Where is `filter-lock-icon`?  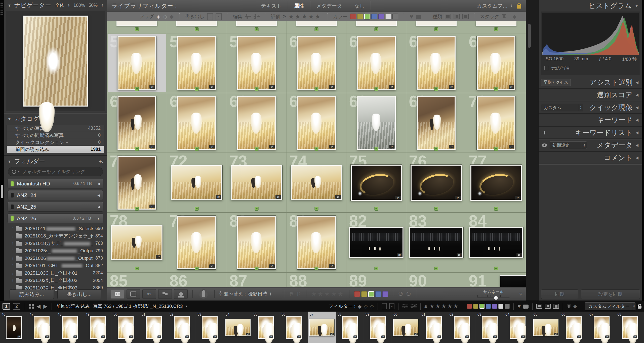
filter-lock-icon is located at coordinates (639, 307).